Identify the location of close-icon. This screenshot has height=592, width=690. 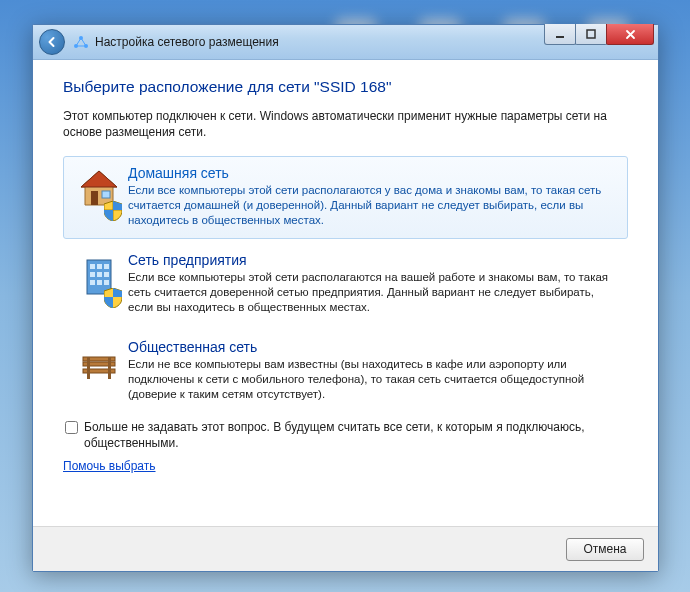
(630, 34).